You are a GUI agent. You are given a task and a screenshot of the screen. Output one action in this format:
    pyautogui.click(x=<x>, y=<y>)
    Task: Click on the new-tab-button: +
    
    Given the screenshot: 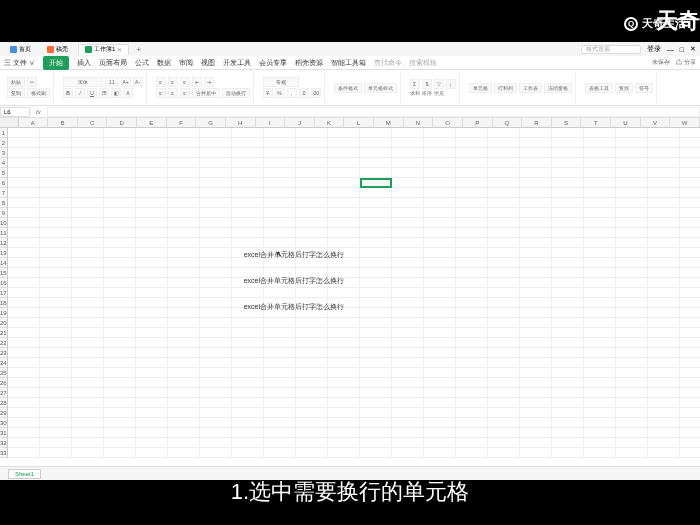 What is the action you would take?
    pyautogui.click(x=138, y=50)
    